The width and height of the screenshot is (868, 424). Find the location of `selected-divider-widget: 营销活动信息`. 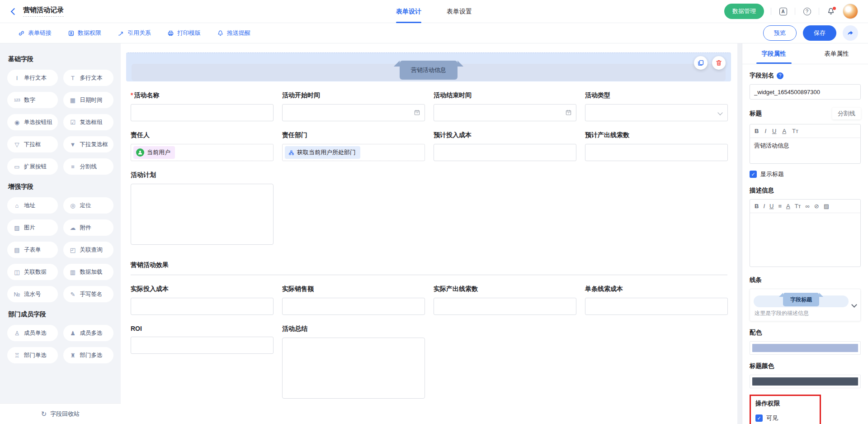

selected-divider-widget: 营销活动信息 is located at coordinates (429, 67).